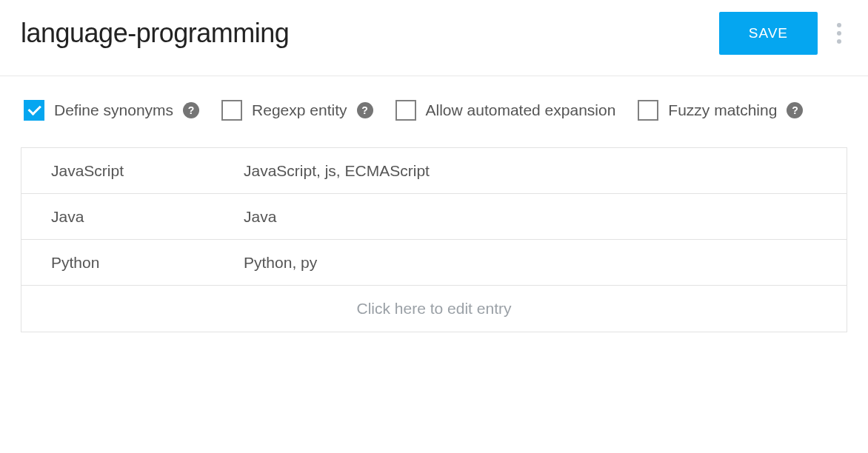 The height and width of the screenshot is (453, 868). Describe the element at coordinates (34, 110) in the screenshot. I see `checkbox-define-synonyms` at that location.